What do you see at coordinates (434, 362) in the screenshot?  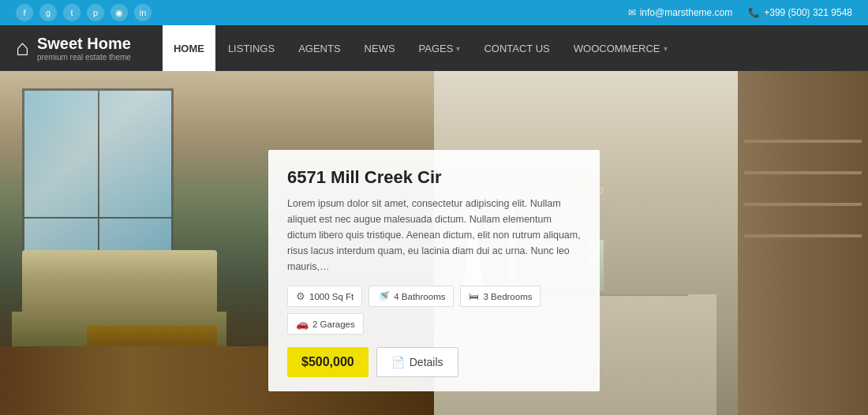 I see `property-actions: $500,000 📄 Details` at bounding box center [434, 362].